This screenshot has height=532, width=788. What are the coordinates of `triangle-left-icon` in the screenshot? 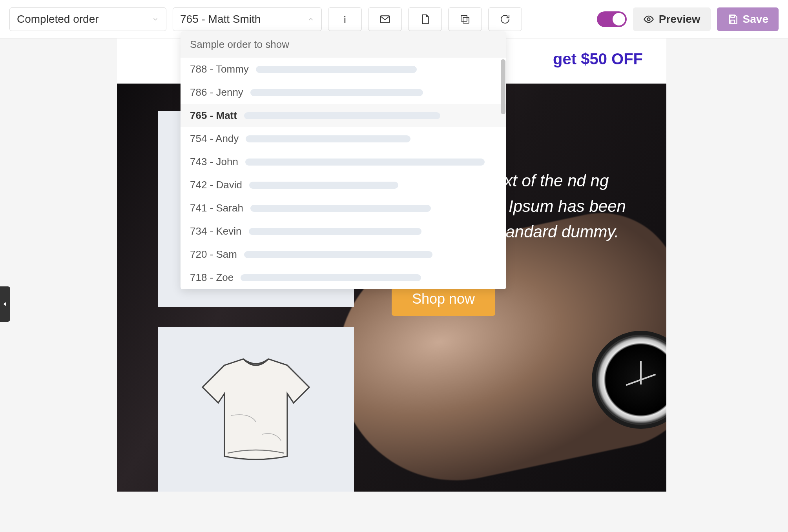 It's located at (5, 304).